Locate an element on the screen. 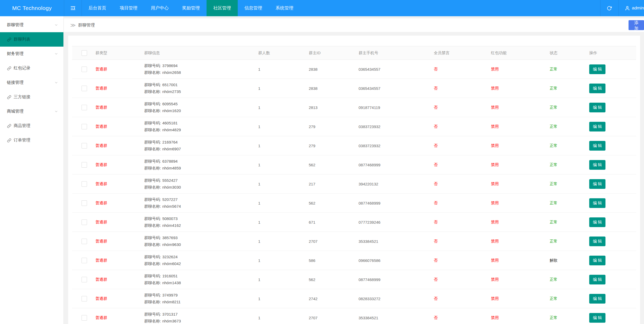 The height and width of the screenshot is (324, 644). group-no-value: 6378894 is located at coordinates (170, 161).